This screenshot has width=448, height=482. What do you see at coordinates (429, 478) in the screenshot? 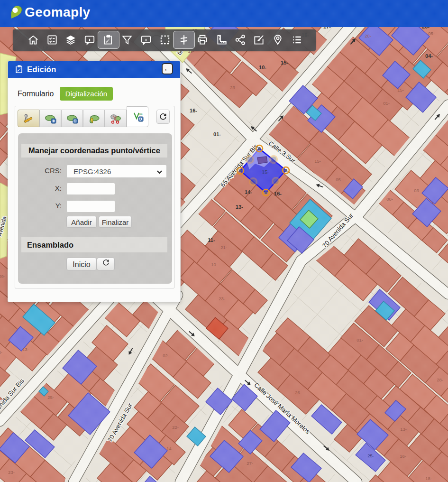
I see `svg-text: 18-` at bounding box center [429, 478].